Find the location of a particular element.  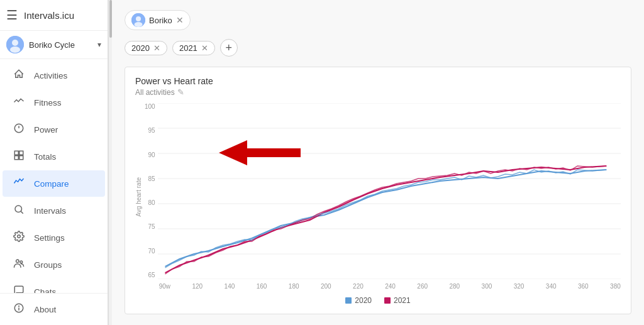

legend-dot-2020 is located at coordinates (348, 300).